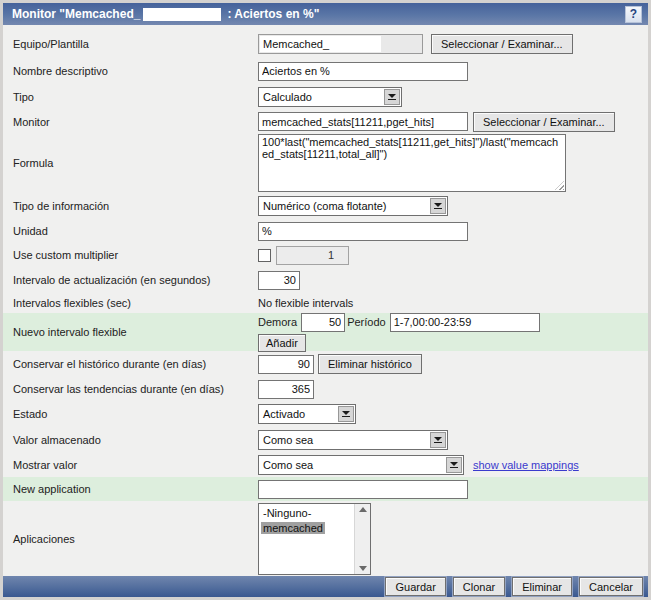 This screenshot has height=600, width=651. Describe the element at coordinates (312, 256) in the screenshot. I see `multiplier-input` at that location.